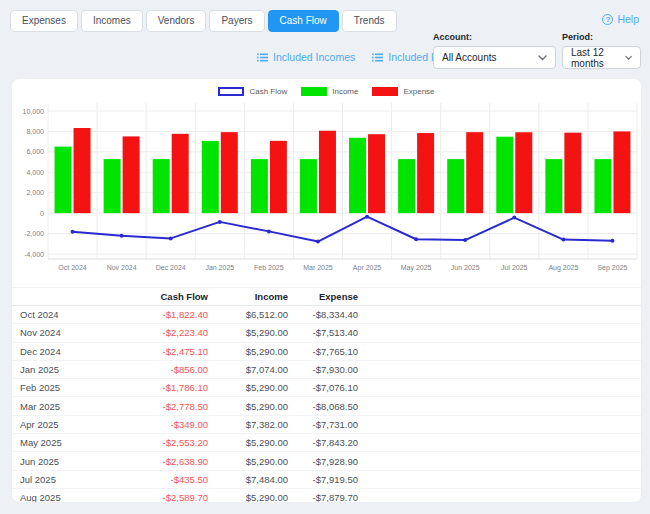  Describe the element at coordinates (220, 268) in the screenshot. I see `x-axis-tick-label: Jan 2025` at that location.